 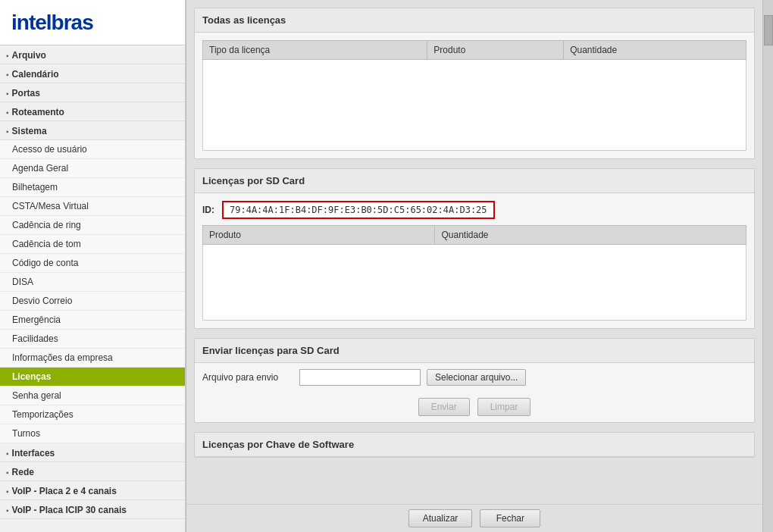 What do you see at coordinates (474, 20) in the screenshot?
I see `section-title-todas-licencas: Todas as licenças` at bounding box center [474, 20].